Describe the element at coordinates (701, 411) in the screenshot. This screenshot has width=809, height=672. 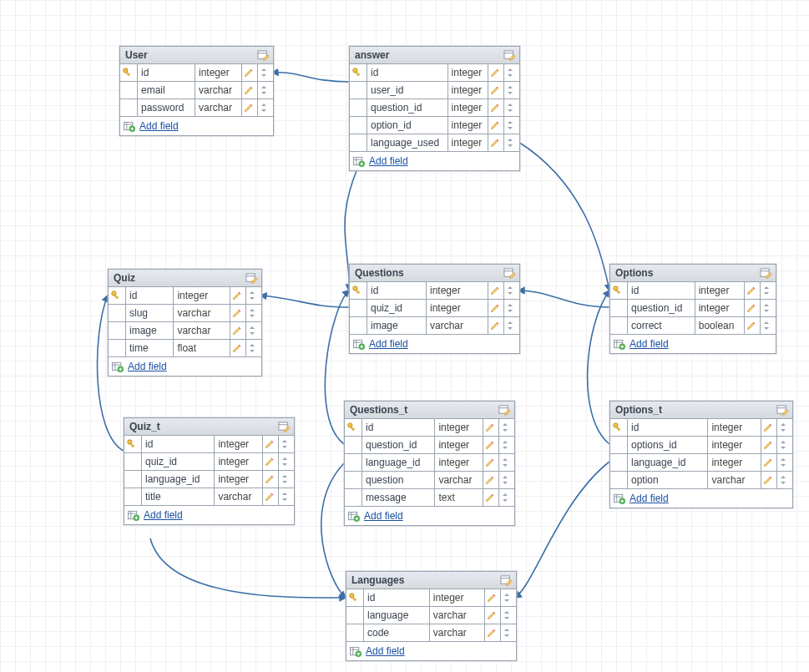
I see `table-header: Options_t` at that location.